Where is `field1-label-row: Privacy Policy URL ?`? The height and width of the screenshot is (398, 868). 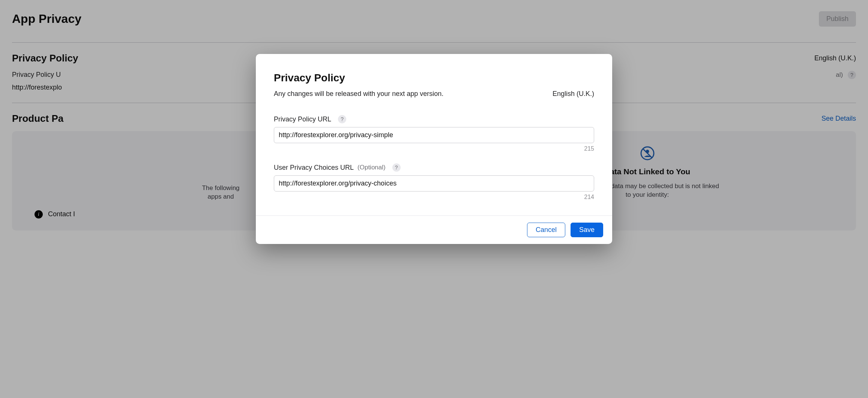 field1-label-row: Privacy Policy URL ? is located at coordinates (434, 119).